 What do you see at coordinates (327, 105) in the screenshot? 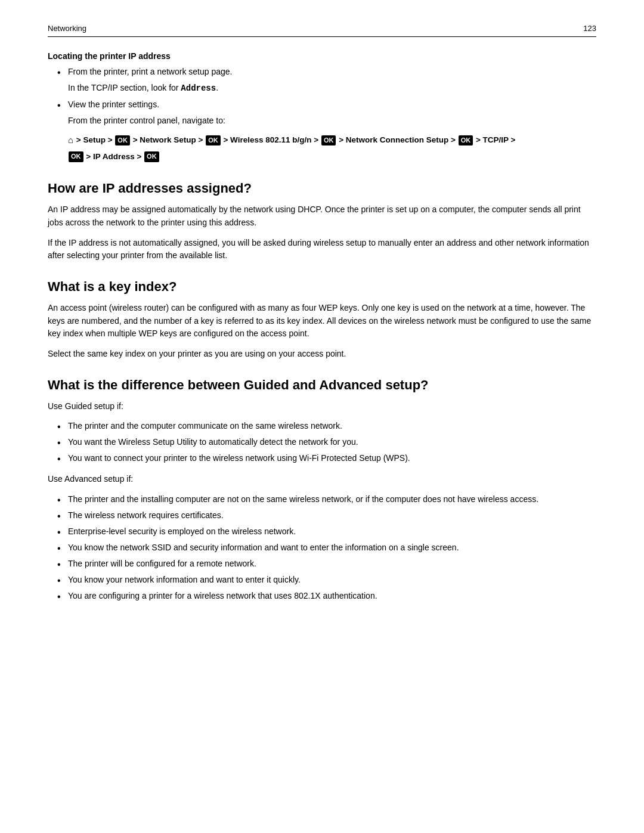
I see `locating-bullets-2: View the printer settings.` at bounding box center [327, 105].